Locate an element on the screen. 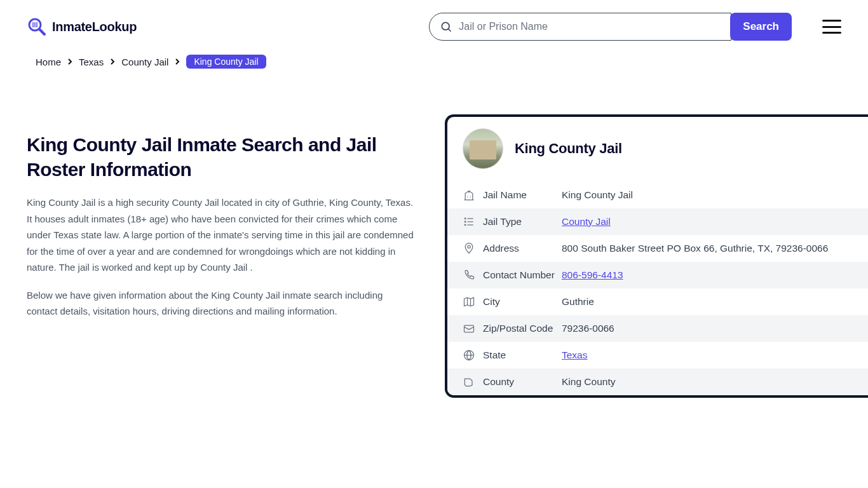 The image size is (868, 488). search-form: Search is located at coordinates (610, 27).